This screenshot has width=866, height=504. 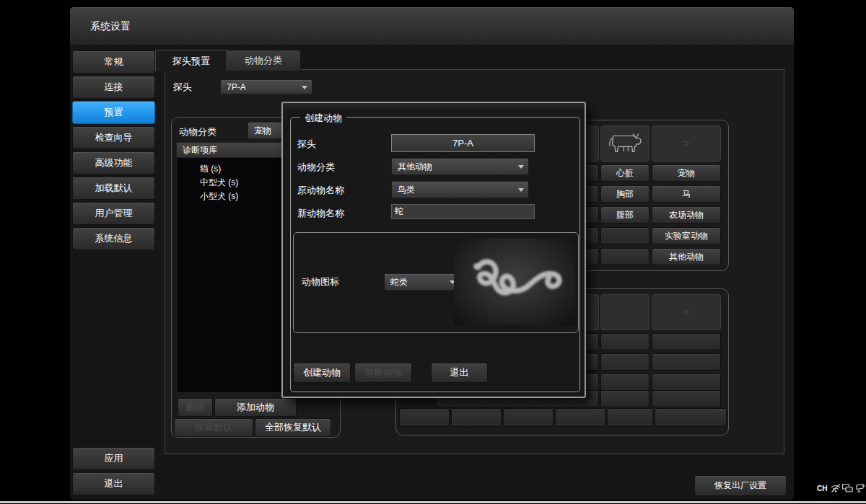 I want to click on snake-icon, so click(x=515, y=282).